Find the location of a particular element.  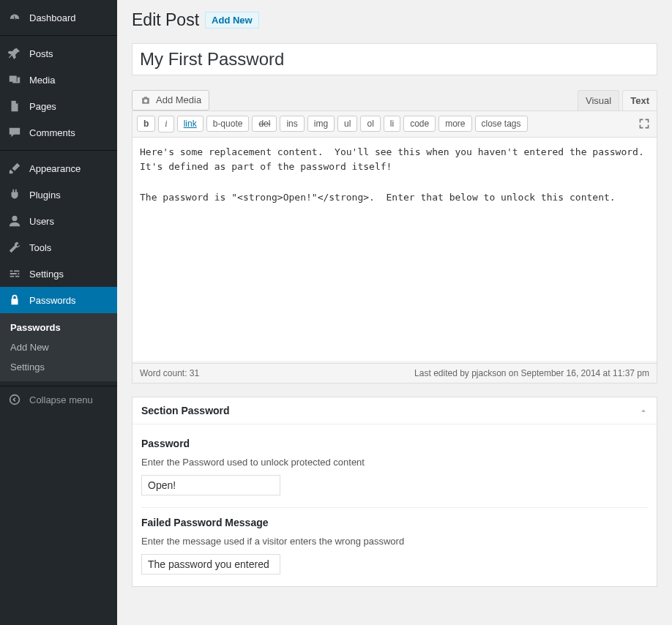

sidebar-item-label: Users is located at coordinates (42, 221).